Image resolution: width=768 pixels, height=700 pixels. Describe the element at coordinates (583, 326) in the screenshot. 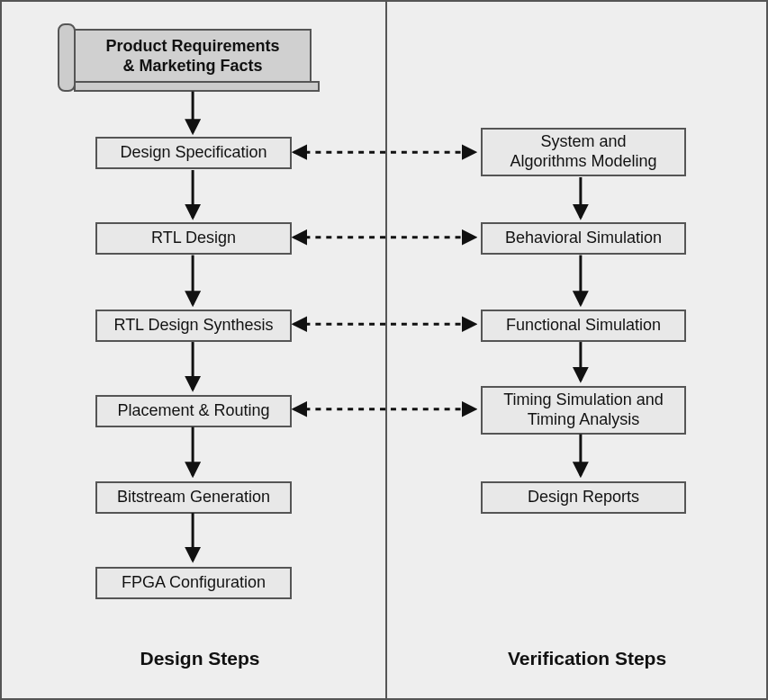

I see `box-functional-simulation: Functional Simulation` at that location.